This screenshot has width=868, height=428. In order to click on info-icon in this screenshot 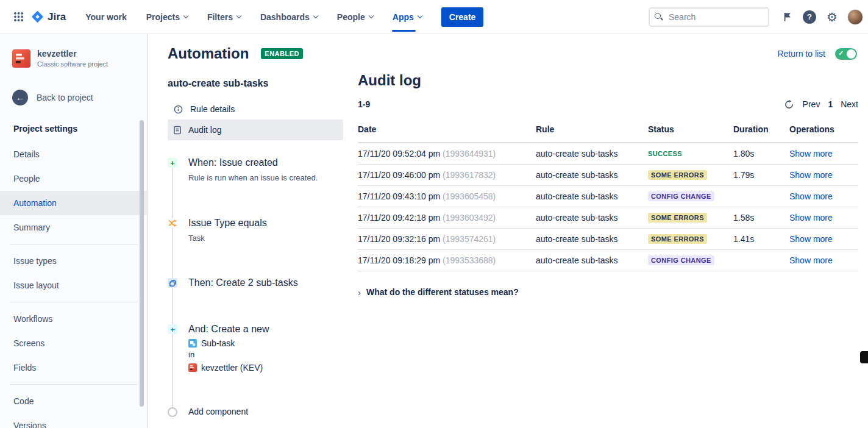, I will do `click(178, 110)`.